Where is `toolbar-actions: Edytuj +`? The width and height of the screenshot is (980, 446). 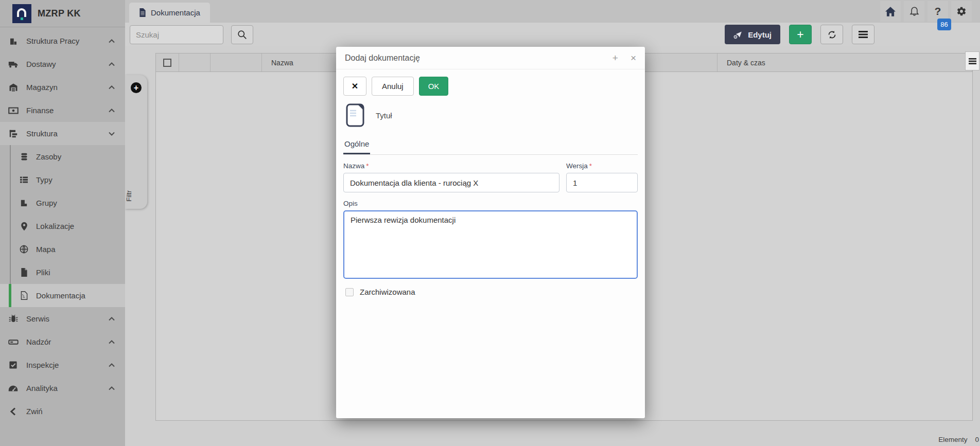 toolbar-actions: Edytuj + is located at coordinates (800, 34).